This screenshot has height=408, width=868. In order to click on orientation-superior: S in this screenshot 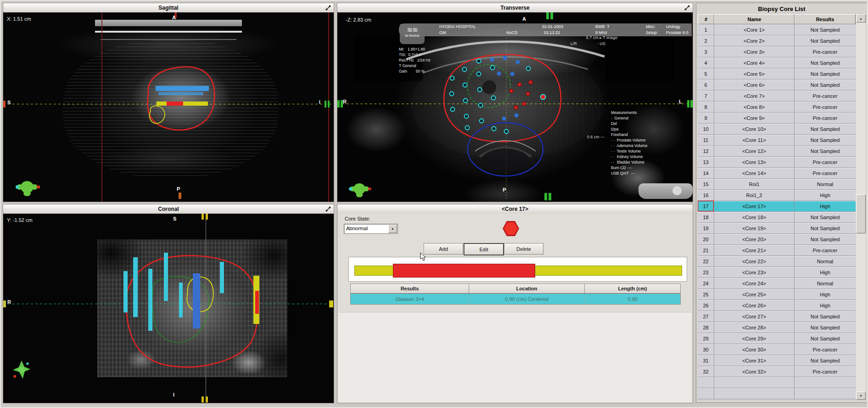, I will do `click(9, 102)`.